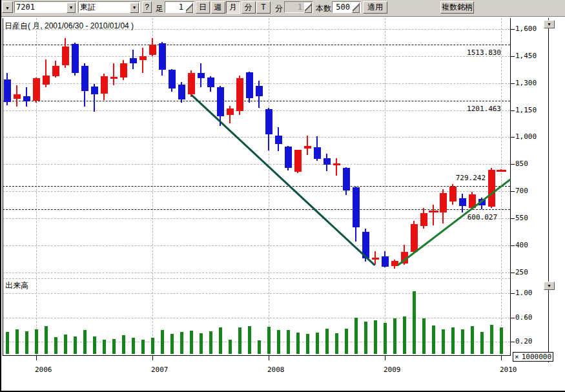  What do you see at coordinates (256, 186) in the screenshot?
I see `level-line` at bounding box center [256, 186].